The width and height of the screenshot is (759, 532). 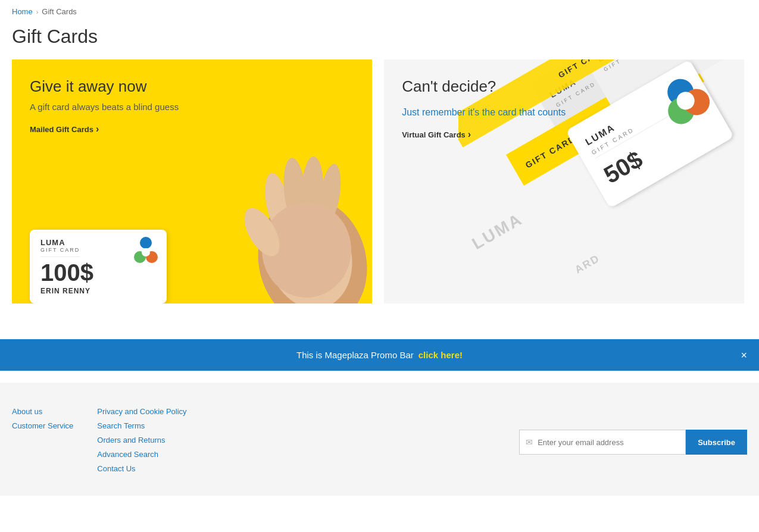 What do you see at coordinates (380, 42) in the screenshot?
I see `page-title: Gift Cards` at bounding box center [380, 42].